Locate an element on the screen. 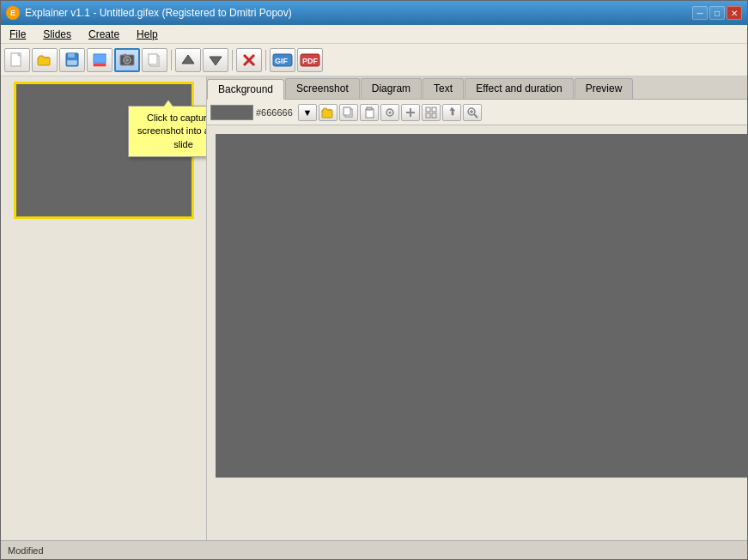 The height and width of the screenshot is (560, 748). window-controls: ─ □ ✕ is located at coordinates (717, 13).